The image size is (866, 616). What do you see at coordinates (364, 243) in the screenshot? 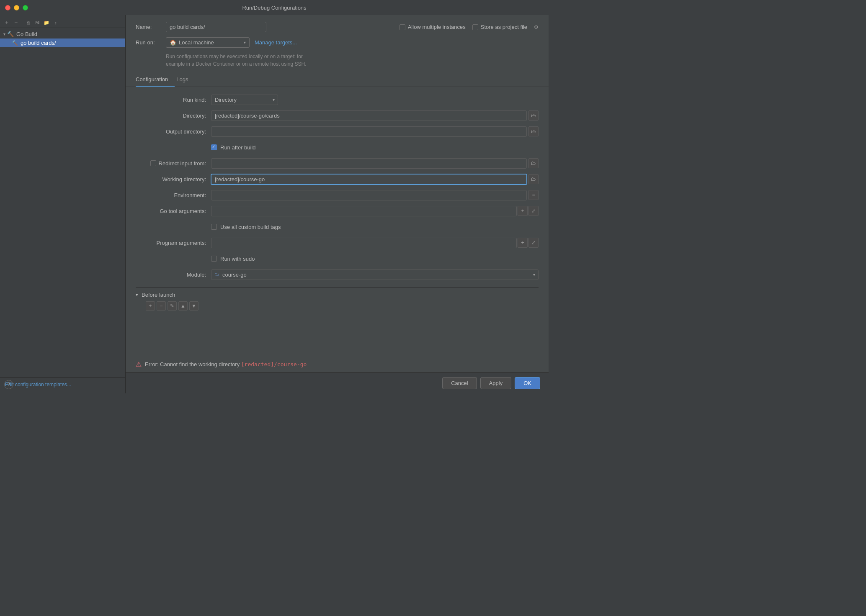
I see `program-arguments-input` at bounding box center [364, 243].